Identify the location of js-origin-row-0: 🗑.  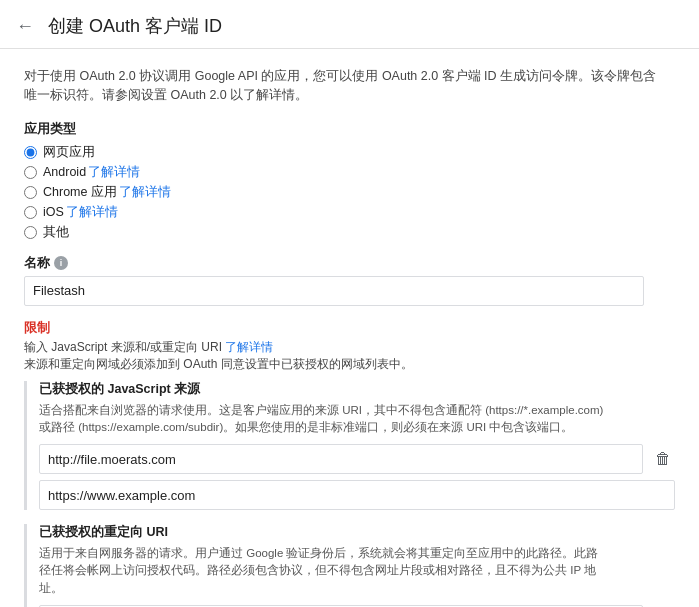
(357, 459).